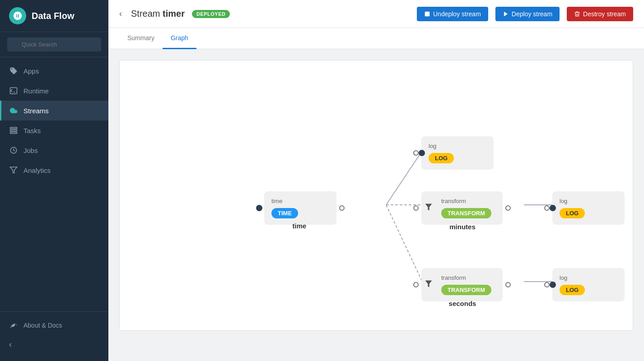 Image resolution: width=644 pixels, height=361 pixels. What do you see at coordinates (508, 208) in the screenshot?
I see `port-transform-mid-right` at bounding box center [508, 208].